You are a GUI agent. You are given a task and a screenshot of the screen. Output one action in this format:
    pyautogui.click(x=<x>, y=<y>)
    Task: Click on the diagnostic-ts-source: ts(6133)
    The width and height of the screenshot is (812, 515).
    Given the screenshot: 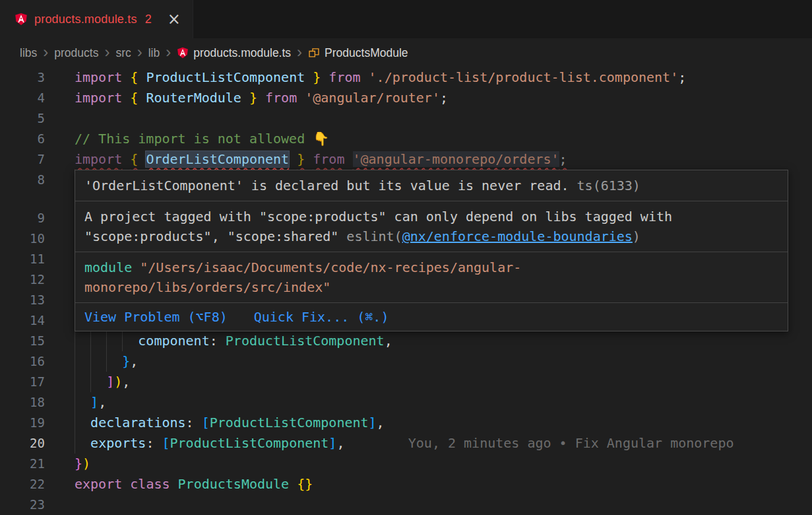 What is the action you would take?
    pyautogui.click(x=605, y=186)
    